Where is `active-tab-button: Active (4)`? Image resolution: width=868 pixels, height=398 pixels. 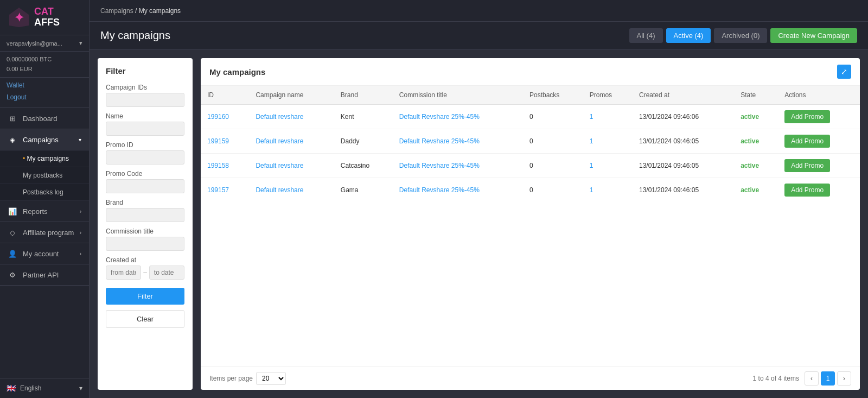 active-tab-button: Active (4) is located at coordinates (689, 36).